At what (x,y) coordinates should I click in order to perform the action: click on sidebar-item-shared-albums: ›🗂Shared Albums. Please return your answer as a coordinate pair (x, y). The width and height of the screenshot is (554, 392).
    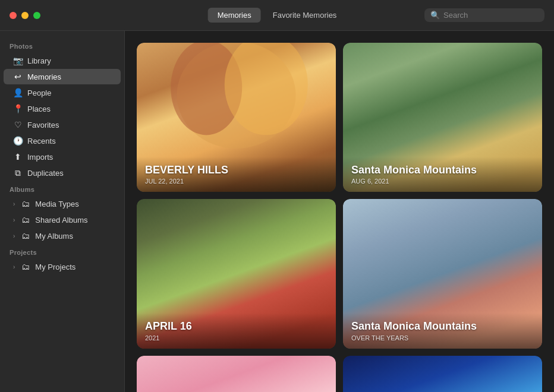
    Looking at the image, I should click on (62, 220).